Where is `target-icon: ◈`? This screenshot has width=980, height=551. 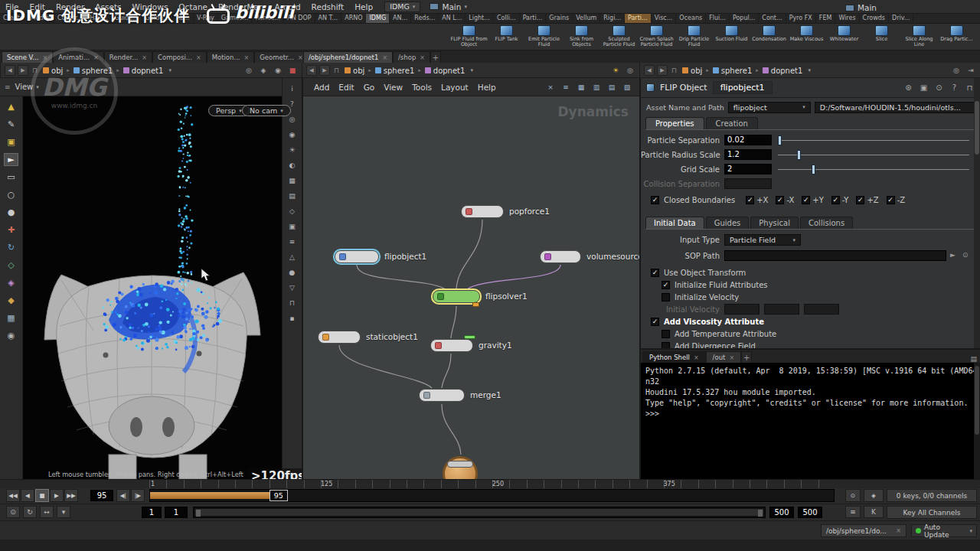 target-icon: ◈ is located at coordinates (263, 70).